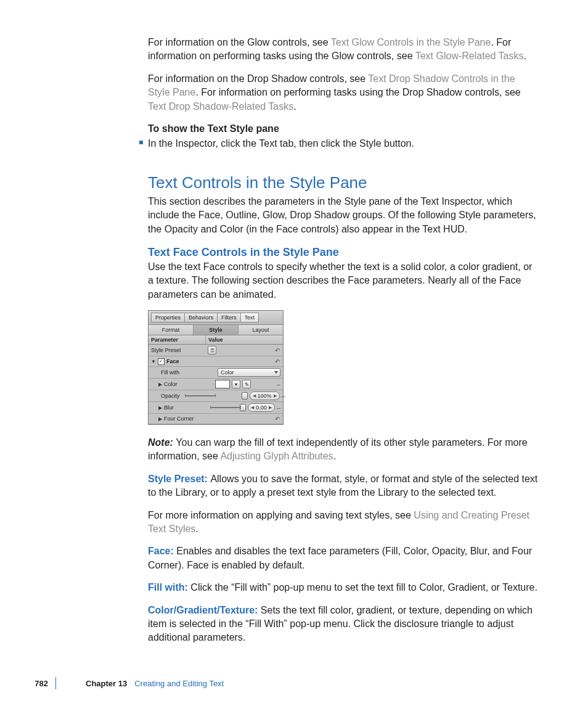  Describe the element at coordinates (162, 551) in the screenshot. I see `term-face: Face:` at that location.